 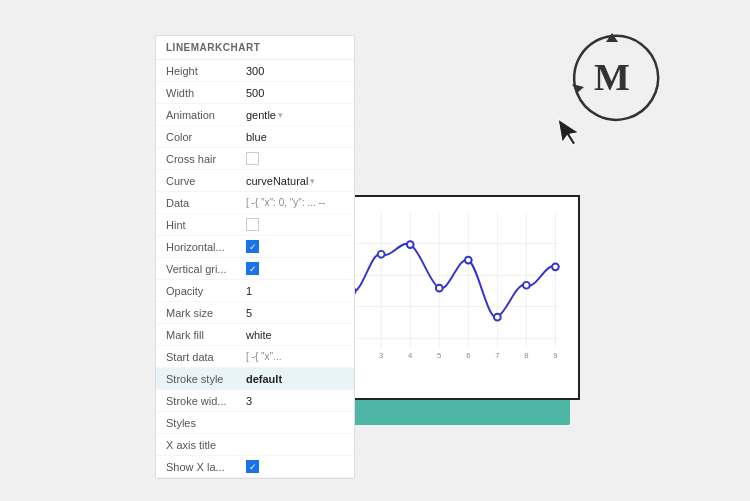 I want to click on label-hint: Hint, so click(x=206, y=225).